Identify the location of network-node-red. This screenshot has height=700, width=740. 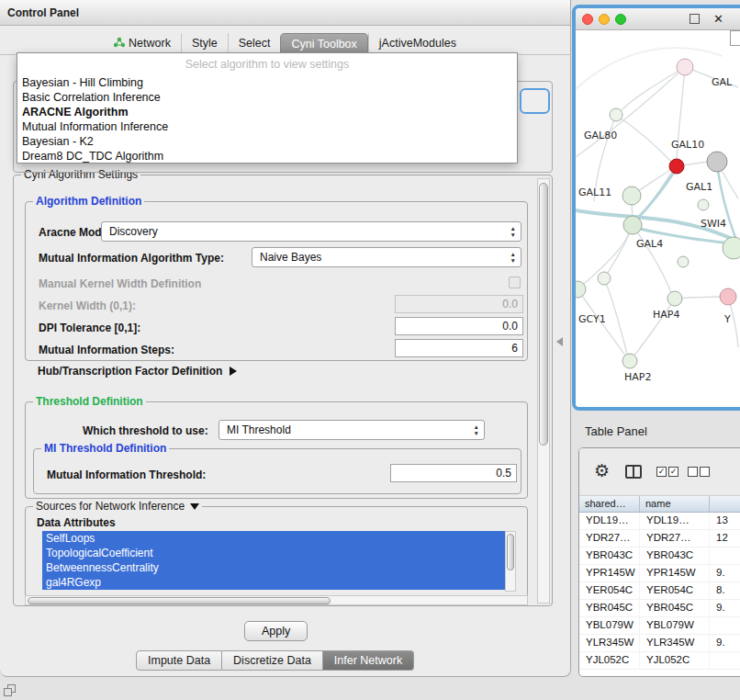
(677, 166).